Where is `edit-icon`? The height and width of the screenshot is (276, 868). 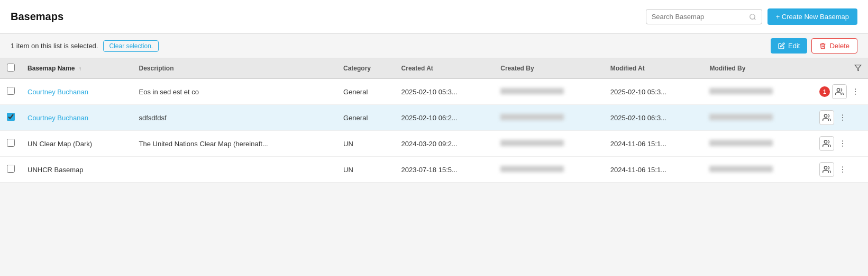
edit-icon is located at coordinates (782, 46).